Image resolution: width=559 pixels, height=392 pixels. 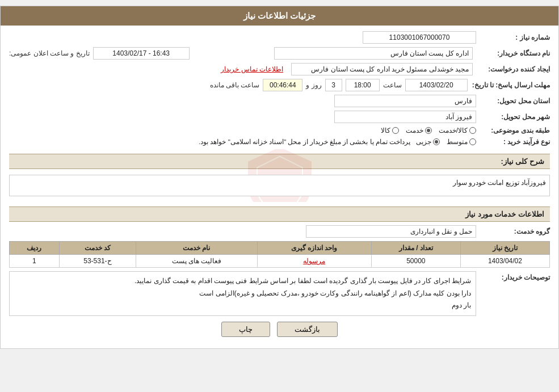 What do you see at coordinates (414, 130) in the screenshot?
I see `tabaqe-option-khadamat-label: خدمت` at bounding box center [414, 130].